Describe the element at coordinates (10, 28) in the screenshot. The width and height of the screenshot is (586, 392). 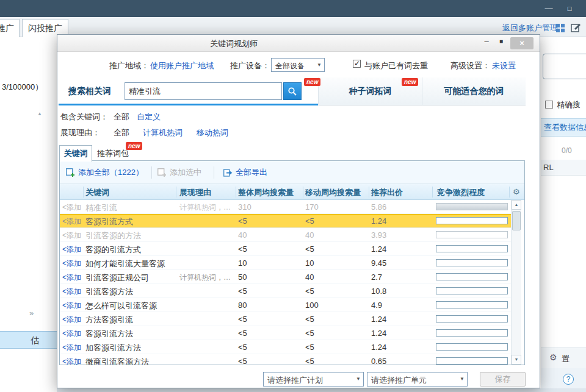
I see `tab-promotion: 推广` at that location.